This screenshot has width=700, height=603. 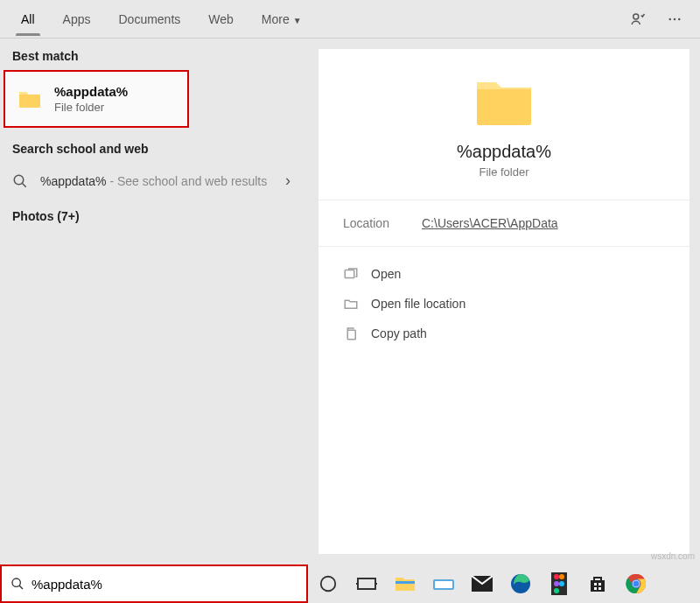 What do you see at coordinates (154, 214) in the screenshot?
I see `photos-label: Photos (7+)` at bounding box center [154, 214].